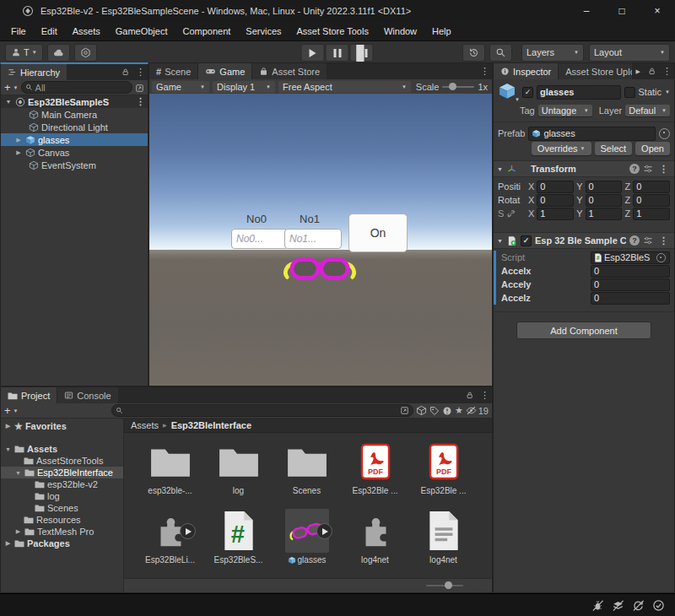  I want to click on menu-edit: Edit, so click(49, 31).